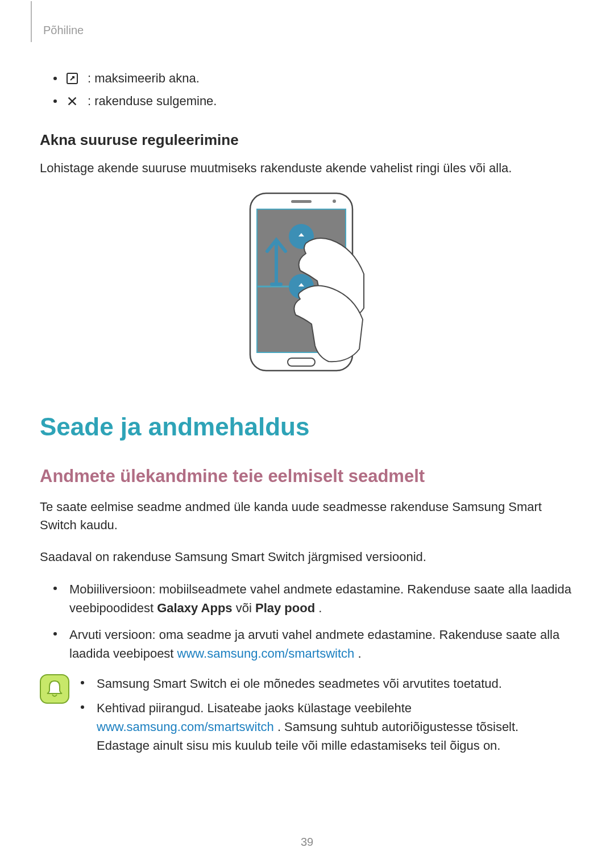 This screenshot has width=614, height=868. Describe the element at coordinates (314, 90) in the screenshot. I see `icon-bullet-list: : maksimeerib akna. : rakenduse sulgemin…` at that location.